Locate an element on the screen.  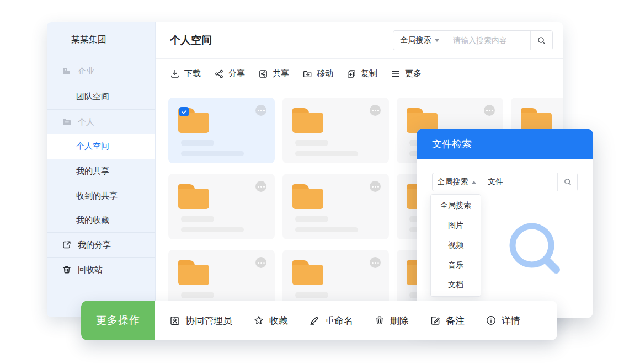
search-input is located at coordinates (488, 40).